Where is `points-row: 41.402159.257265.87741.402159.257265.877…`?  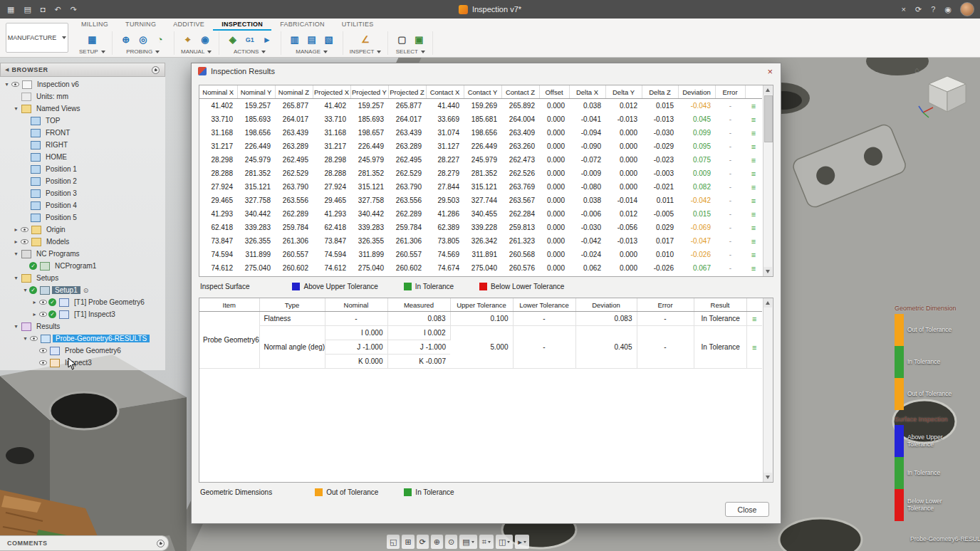
points-row: 41.402159.257265.87741.402159.257265.877… is located at coordinates (481, 106).